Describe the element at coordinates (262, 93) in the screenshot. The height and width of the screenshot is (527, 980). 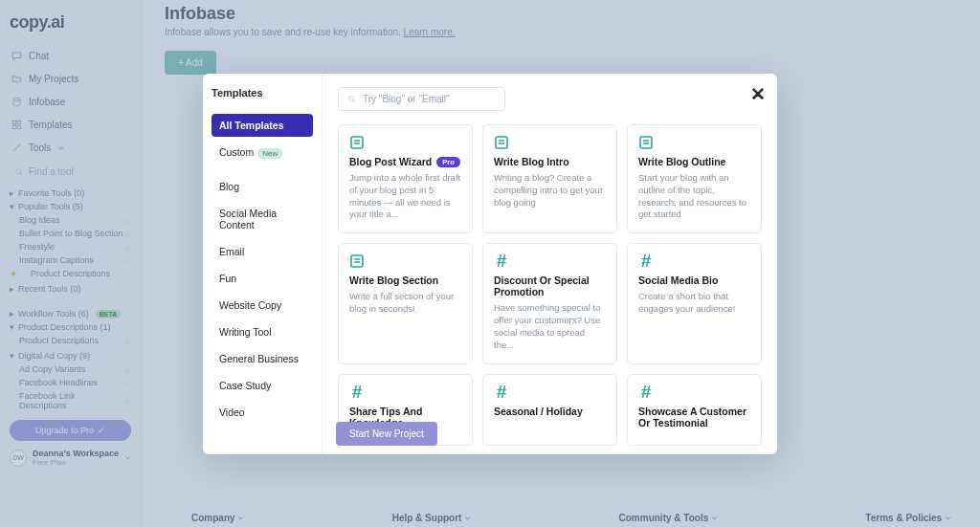
I see `modal-title: Templates` at that location.